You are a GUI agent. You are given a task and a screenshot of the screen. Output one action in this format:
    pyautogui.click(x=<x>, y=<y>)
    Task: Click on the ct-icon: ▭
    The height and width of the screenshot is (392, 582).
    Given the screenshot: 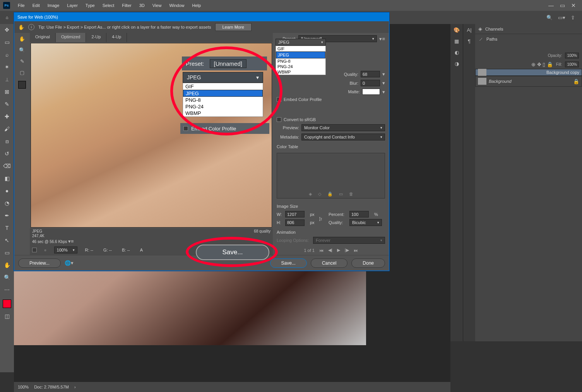 What is the action you would take?
    pyautogui.click(x=341, y=194)
    